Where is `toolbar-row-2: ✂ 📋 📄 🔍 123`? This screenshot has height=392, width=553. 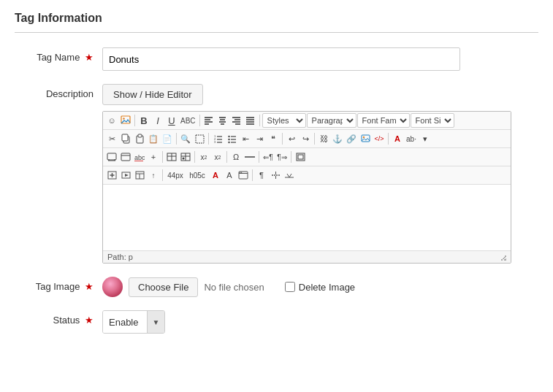 toolbar-row-2: ✂ 📋 📄 🔍 123 is located at coordinates (307, 139).